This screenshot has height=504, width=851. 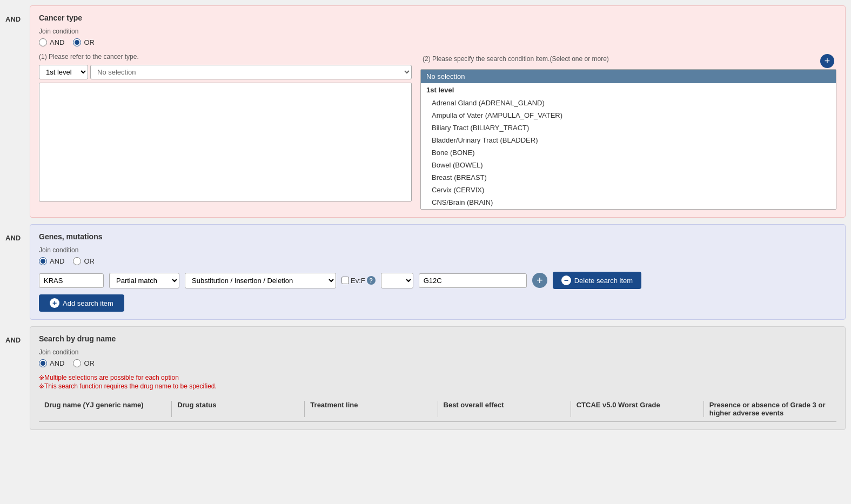 What do you see at coordinates (359, 280) in the screenshot?
I see `evf-checkbox-group: Ev:F ?` at bounding box center [359, 280].